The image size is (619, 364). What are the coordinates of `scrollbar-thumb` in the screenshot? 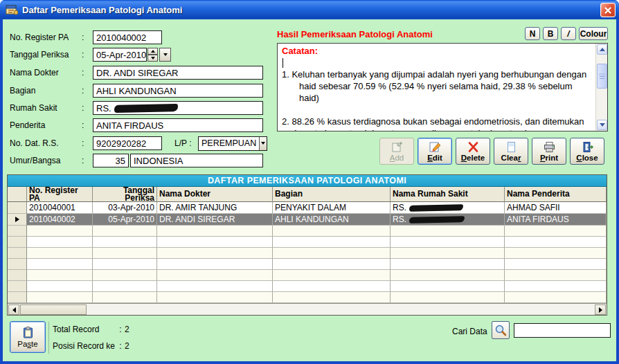 It's located at (602, 76).